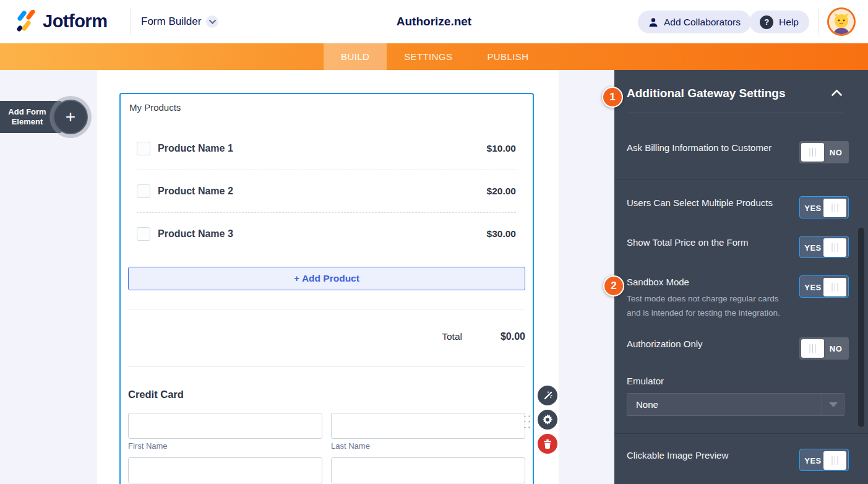  What do you see at coordinates (702, 22) in the screenshot?
I see `add-collaborators-label: Add Collaborators` at bounding box center [702, 22].